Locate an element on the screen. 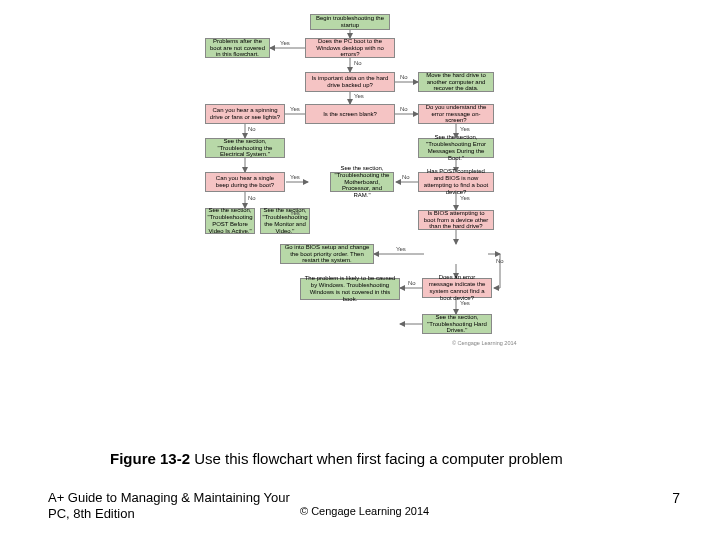  book-title-line2: PC, 8th Edition is located at coordinates (92, 514).